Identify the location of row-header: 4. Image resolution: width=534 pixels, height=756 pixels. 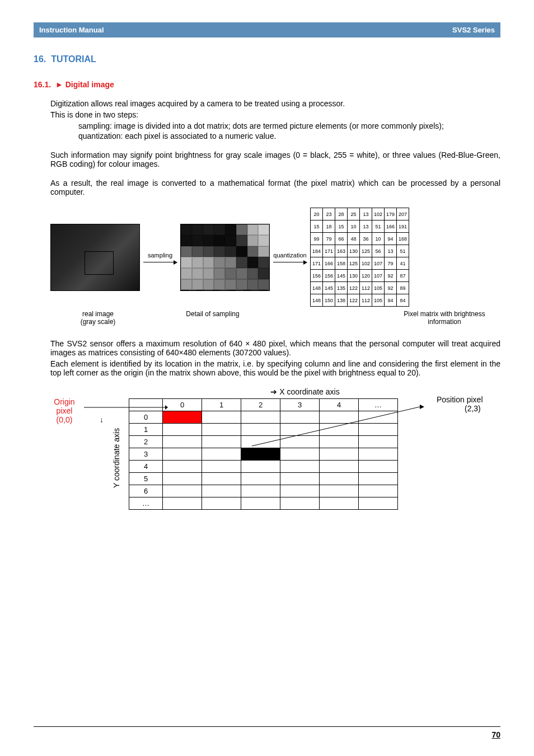
(146, 467).